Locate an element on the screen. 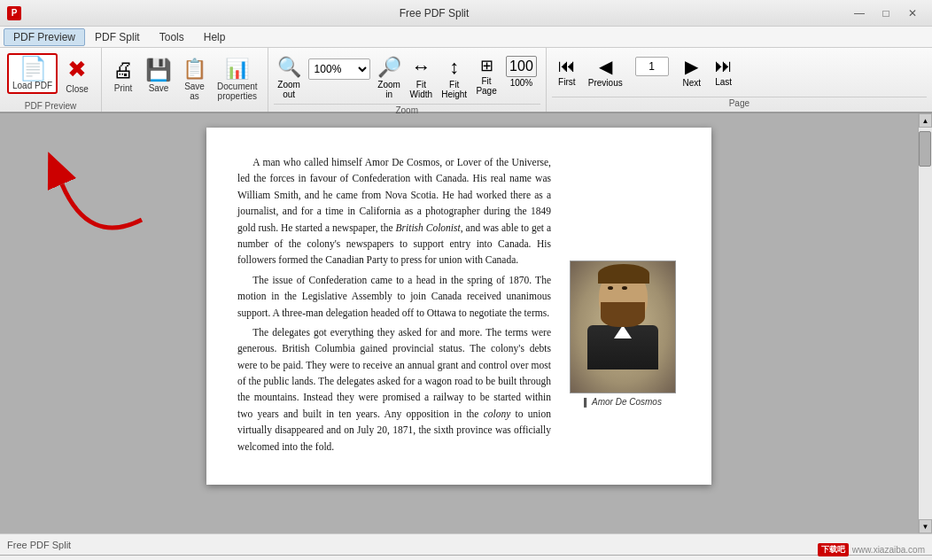  doc-properties-button: 📊 Documentproperties is located at coordinates (237, 80).